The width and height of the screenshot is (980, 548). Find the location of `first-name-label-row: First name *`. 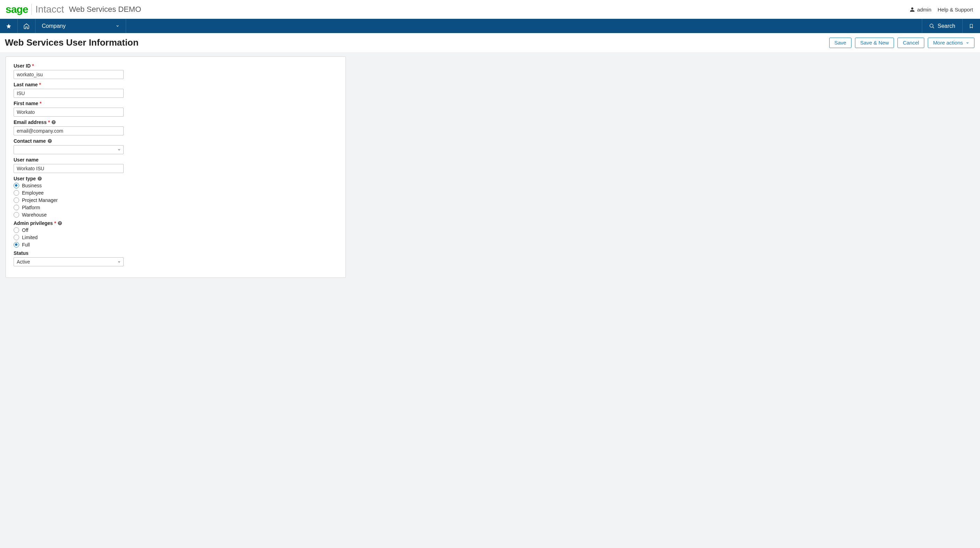

first-name-label-row: First name * is located at coordinates (176, 103).